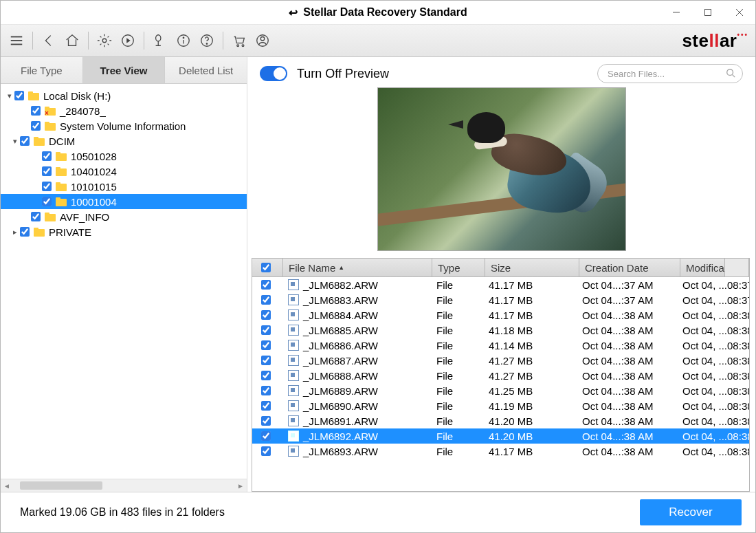 The image size is (756, 533). Describe the element at coordinates (341, 421) in the screenshot. I see `file-name: _JLM6891.ARW` at that location.